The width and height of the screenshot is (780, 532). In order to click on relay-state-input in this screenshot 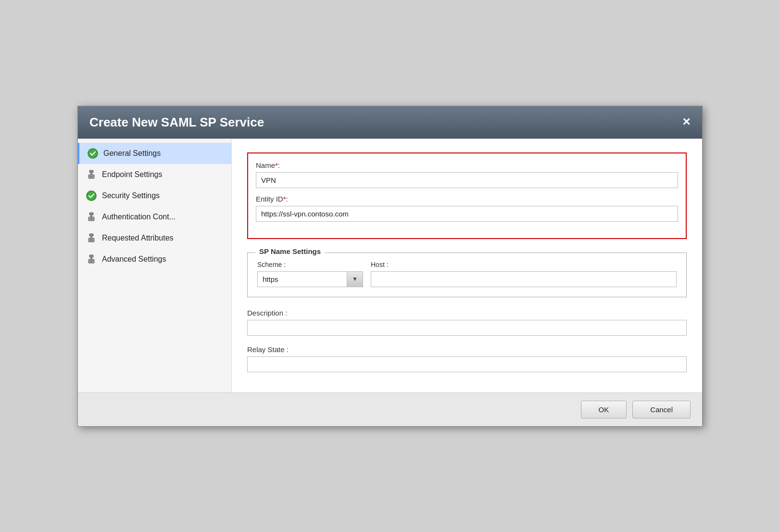, I will do `click(467, 365)`.